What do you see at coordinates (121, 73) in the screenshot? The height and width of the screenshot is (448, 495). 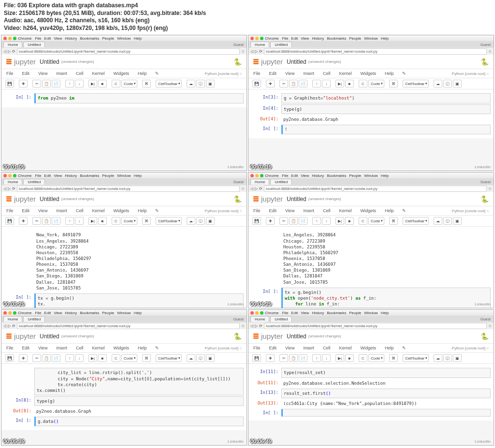 I see `jmenu-widgets: Widgets` at bounding box center [121, 73].